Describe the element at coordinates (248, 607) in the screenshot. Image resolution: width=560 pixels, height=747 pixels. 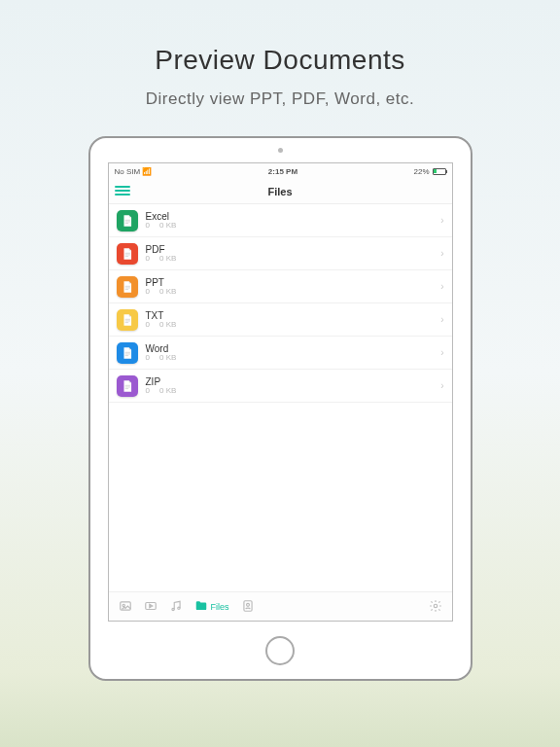
I see `tab-contact` at that location.